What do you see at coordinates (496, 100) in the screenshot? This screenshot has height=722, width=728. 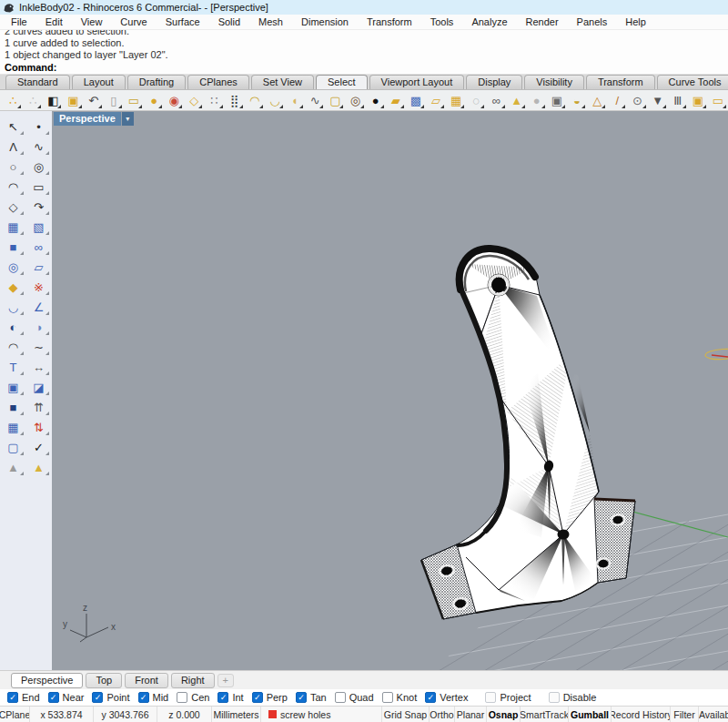 I see `select-chains-button: ∞` at bounding box center [496, 100].